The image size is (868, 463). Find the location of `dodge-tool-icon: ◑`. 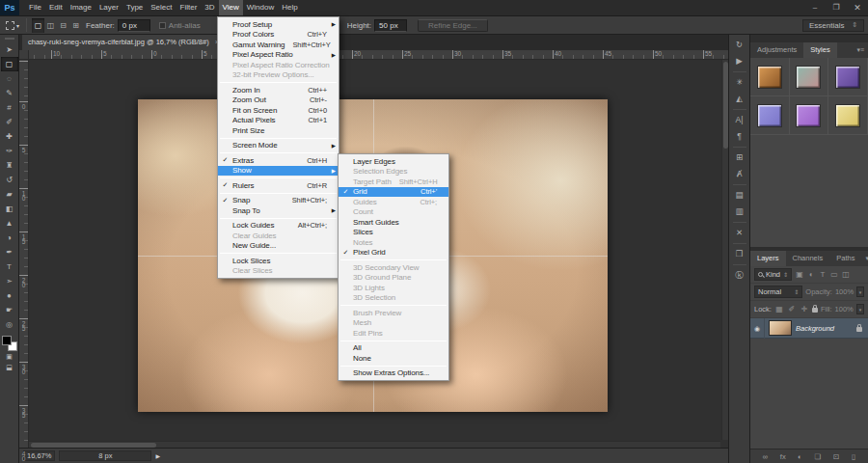

dodge-tool-icon: ◑ is located at coordinates (10, 237).